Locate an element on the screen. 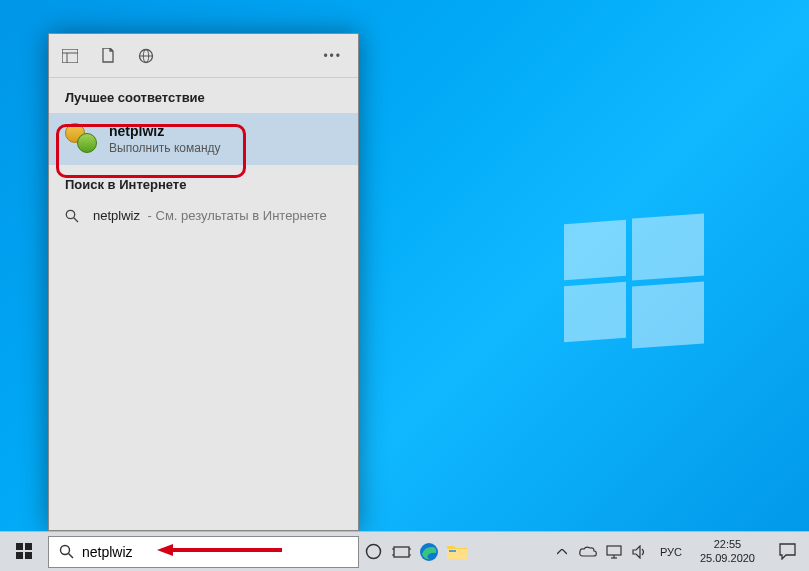 This screenshot has height=571, width=809. start-button is located at coordinates (24, 552).